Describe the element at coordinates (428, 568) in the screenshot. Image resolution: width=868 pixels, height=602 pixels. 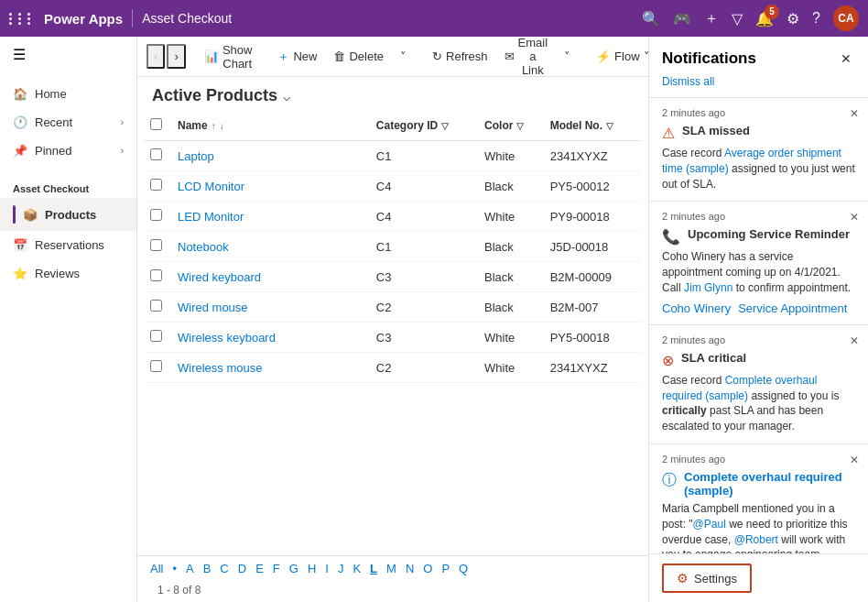
I see `pagination-letter: O` at that location.